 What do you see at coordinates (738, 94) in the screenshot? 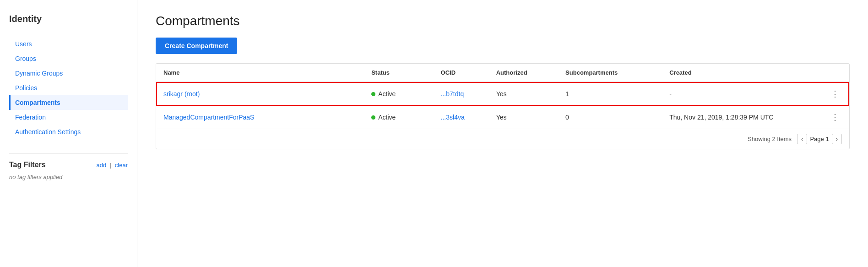
I see `cell-created-1: -` at bounding box center [738, 94].